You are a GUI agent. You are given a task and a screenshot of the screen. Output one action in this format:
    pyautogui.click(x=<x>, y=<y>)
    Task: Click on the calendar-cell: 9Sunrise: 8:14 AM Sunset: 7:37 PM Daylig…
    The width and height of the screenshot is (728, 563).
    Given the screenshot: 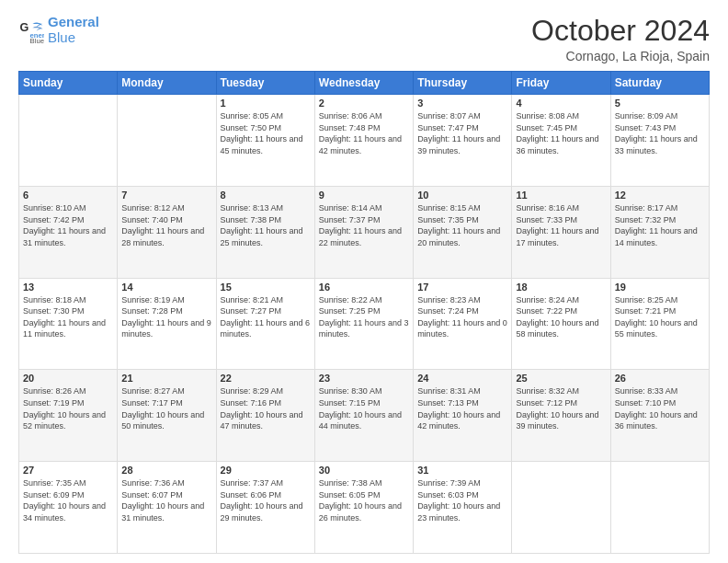 What is the action you would take?
    pyautogui.click(x=364, y=232)
    